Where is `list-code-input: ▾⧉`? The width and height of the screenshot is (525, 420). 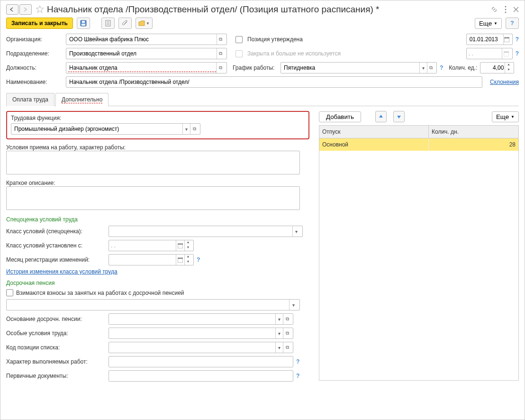
list-code-input: ▾⧉ is located at coordinates (201, 347).